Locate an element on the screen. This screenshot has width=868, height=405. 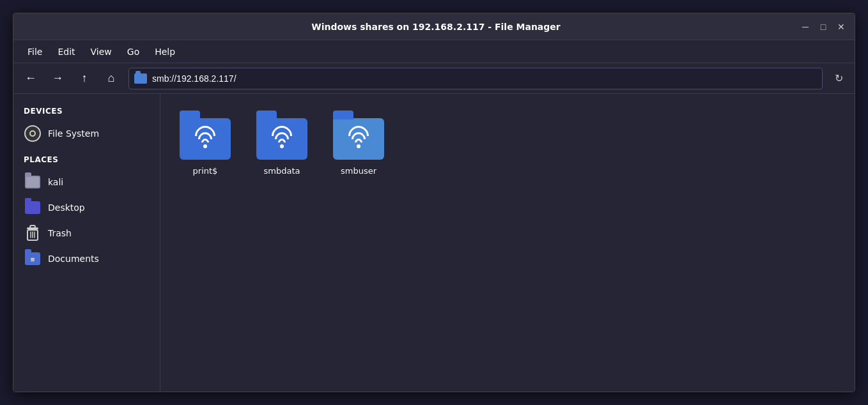
folder-prints: print$ is located at coordinates (205, 147).